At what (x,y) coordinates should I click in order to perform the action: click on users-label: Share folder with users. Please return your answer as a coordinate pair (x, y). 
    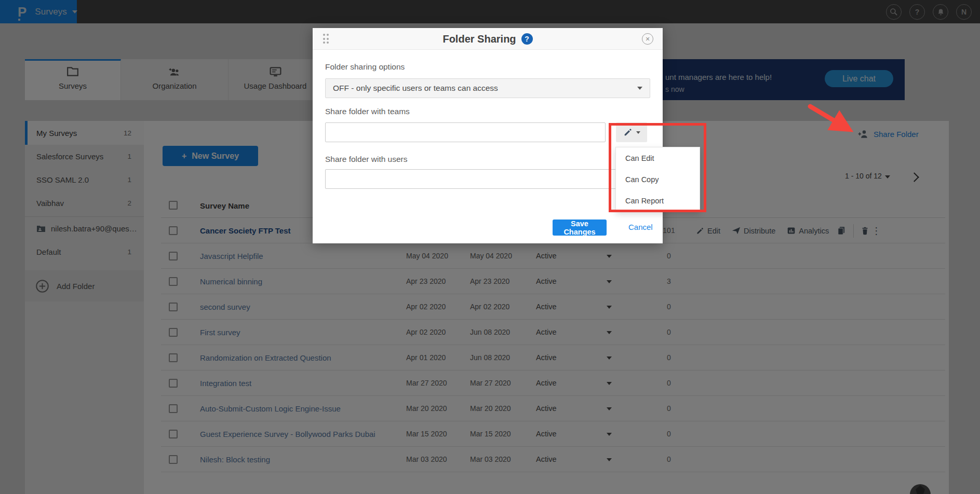
    Looking at the image, I should click on (367, 159).